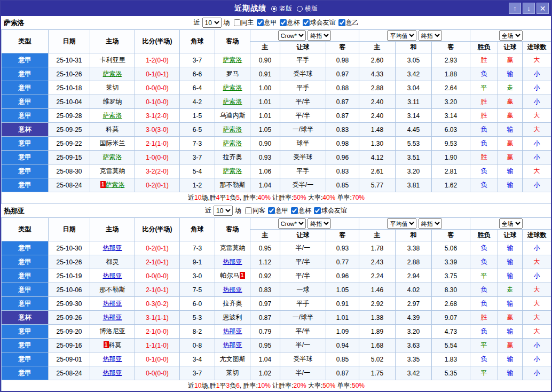 This screenshot has width=552, height=392. Describe the element at coordinates (451, 262) in the screenshot. I see `cell-avg-away: 3.39` at that location.